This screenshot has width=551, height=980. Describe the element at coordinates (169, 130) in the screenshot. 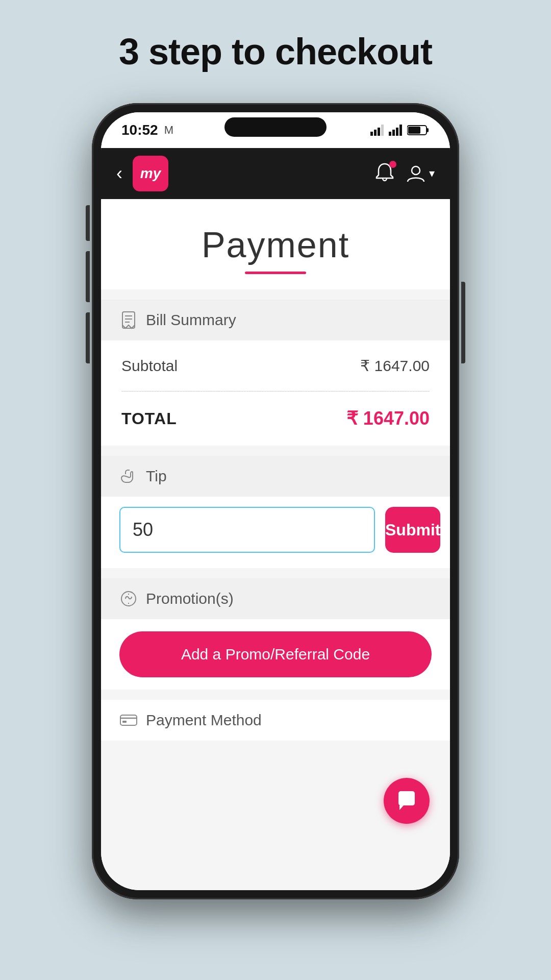

I see `gmail-icon: M` at that location.